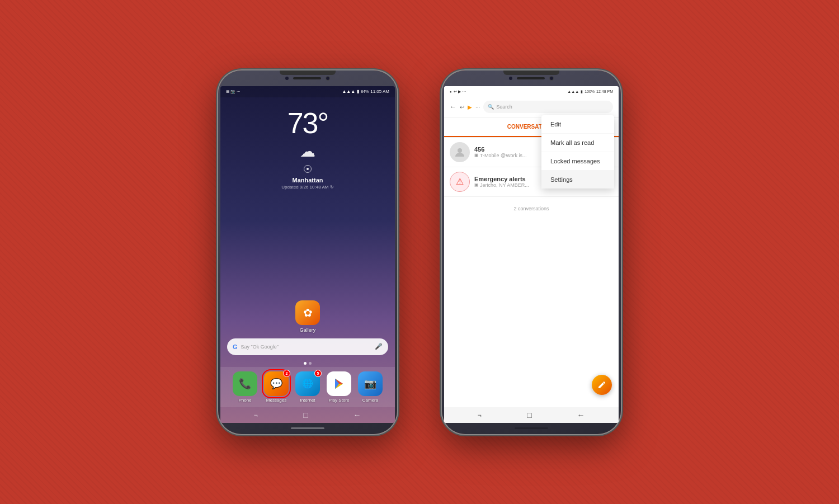 The height and width of the screenshot is (504, 839). What do you see at coordinates (470, 107) in the screenshot?
I see `play-icon: ▶` at bounding box center [470, 107].